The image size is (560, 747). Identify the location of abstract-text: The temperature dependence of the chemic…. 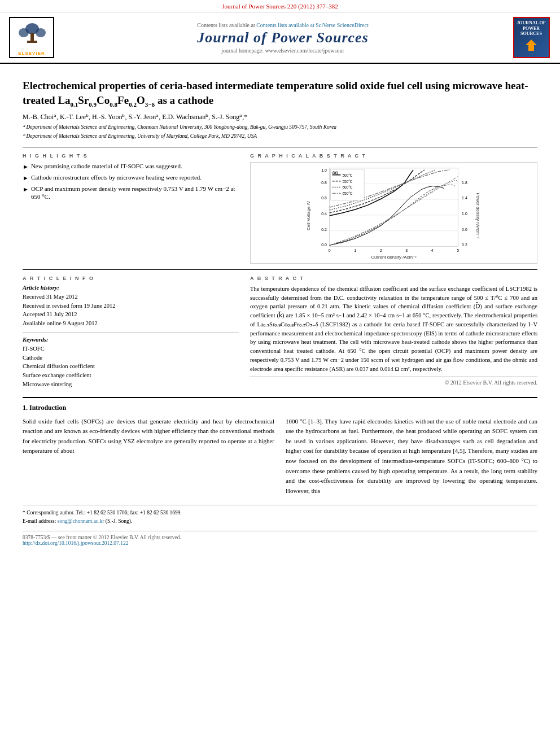
(394, 329).